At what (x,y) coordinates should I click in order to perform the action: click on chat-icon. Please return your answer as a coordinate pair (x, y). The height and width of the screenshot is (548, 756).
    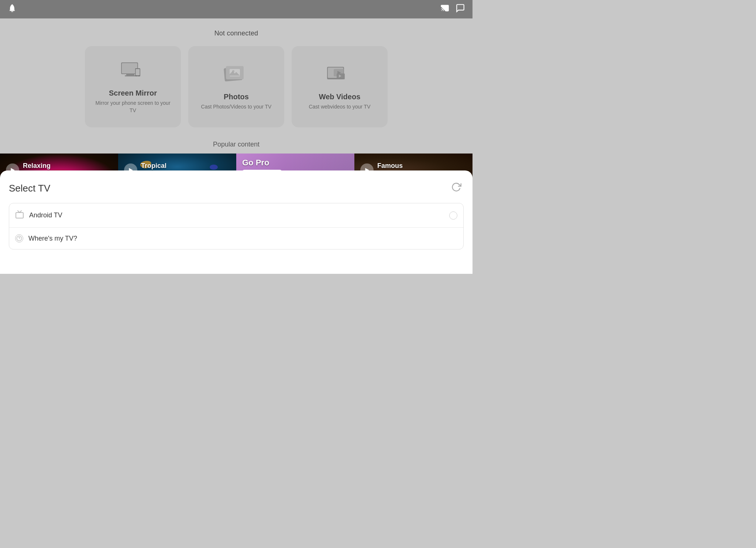
    Looking at the image, I should click on (460, 9).